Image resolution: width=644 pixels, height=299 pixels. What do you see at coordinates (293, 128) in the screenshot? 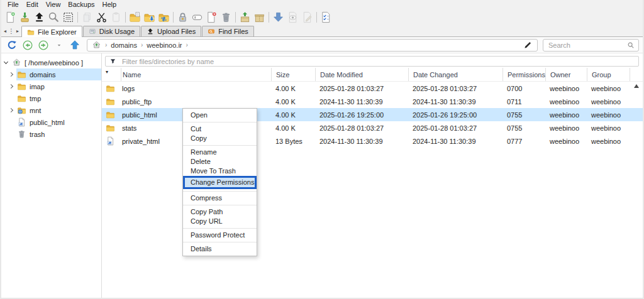
I see `cell-size: 4.00 K` at bounding box center [293, 128].